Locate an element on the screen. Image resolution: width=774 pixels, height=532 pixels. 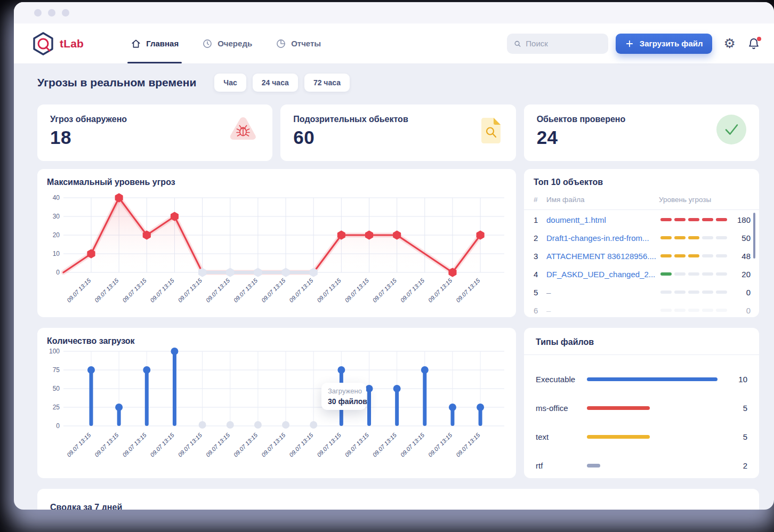
stat-card-suspicious: Подозрительных обьектов 60 is located at coordinates (398, 133).